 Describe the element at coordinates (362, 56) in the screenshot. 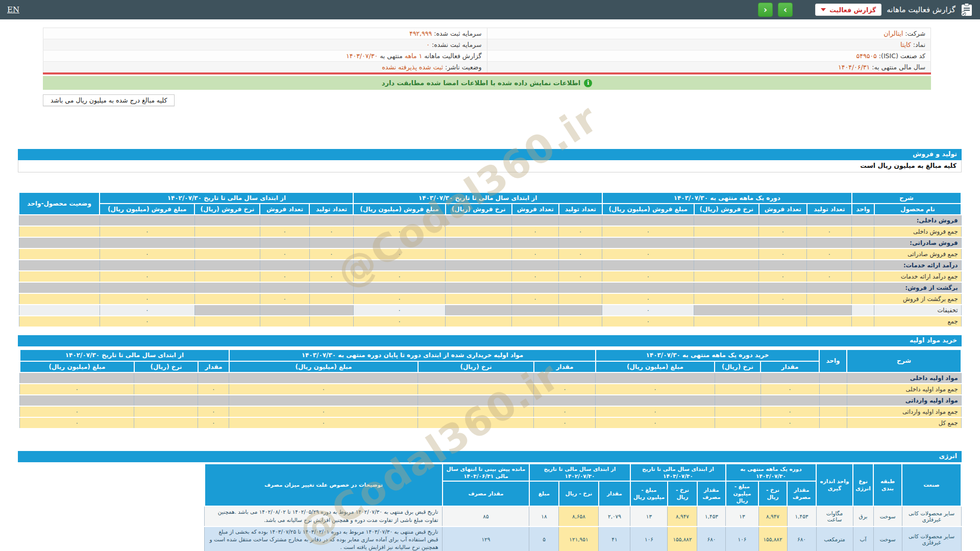

I see `report-period-date: ۱۴۰۳/۰۷/۳۰` at that location.